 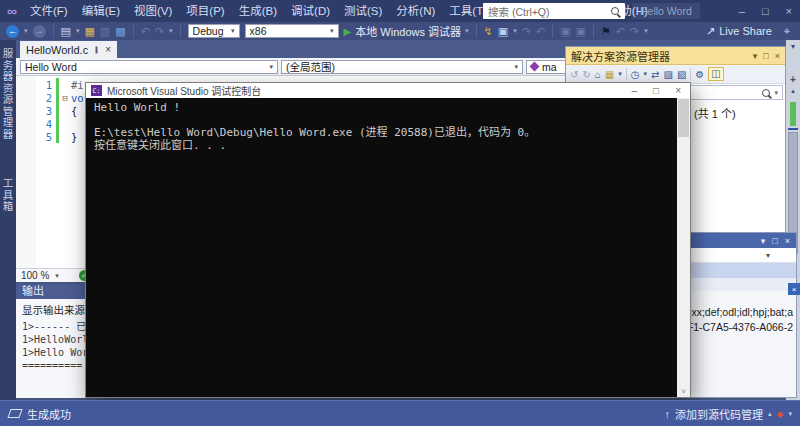 I want to click on menu-build: 生成(B), so click(x=258, y=11).